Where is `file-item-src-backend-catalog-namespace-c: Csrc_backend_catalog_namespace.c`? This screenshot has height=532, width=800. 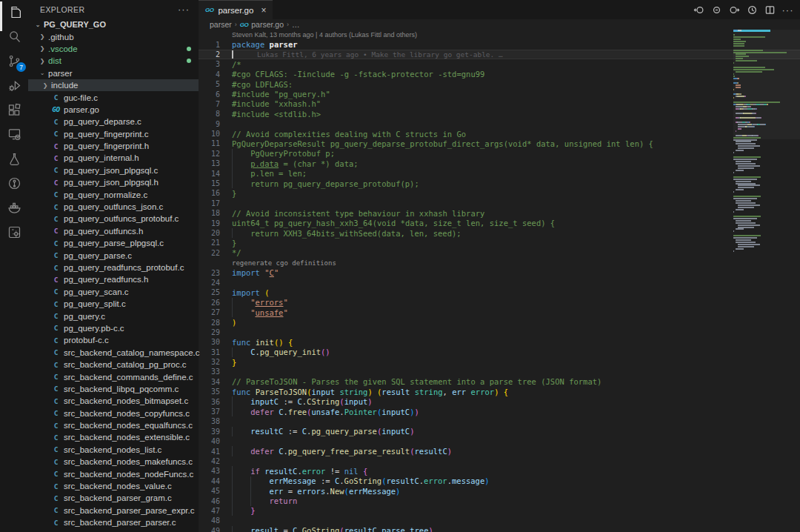 file-item-src-backend-catalog-namespace-c: Csrc_backend_catalog_namespace.c is located at coordinates (113, 353).